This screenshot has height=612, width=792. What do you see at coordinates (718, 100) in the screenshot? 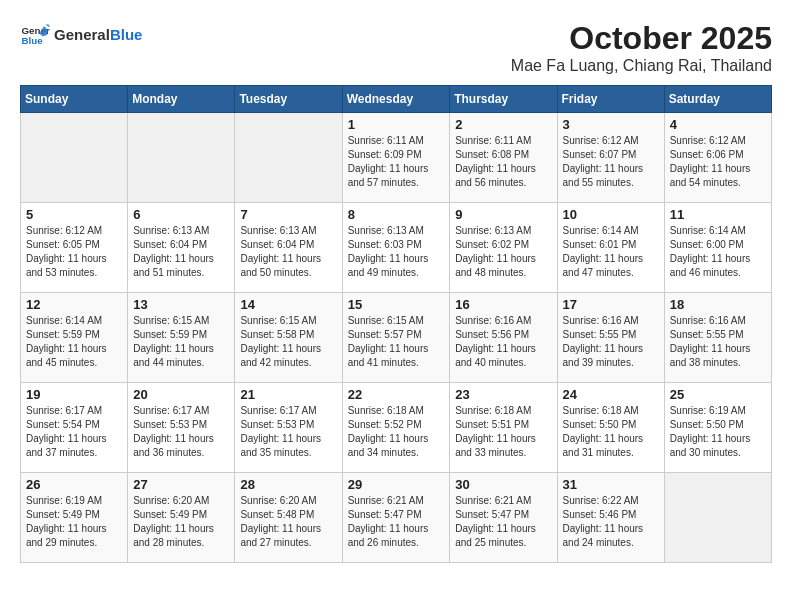
I see `header-saturday: Saturday` at bounding box center [718, 100].